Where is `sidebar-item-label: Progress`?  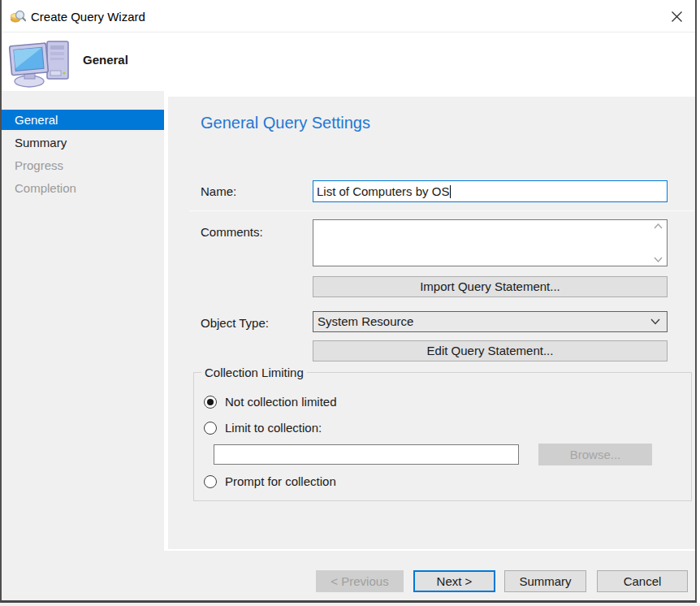
sidebar-item-label: Progress is located at coordinates (39, 166).